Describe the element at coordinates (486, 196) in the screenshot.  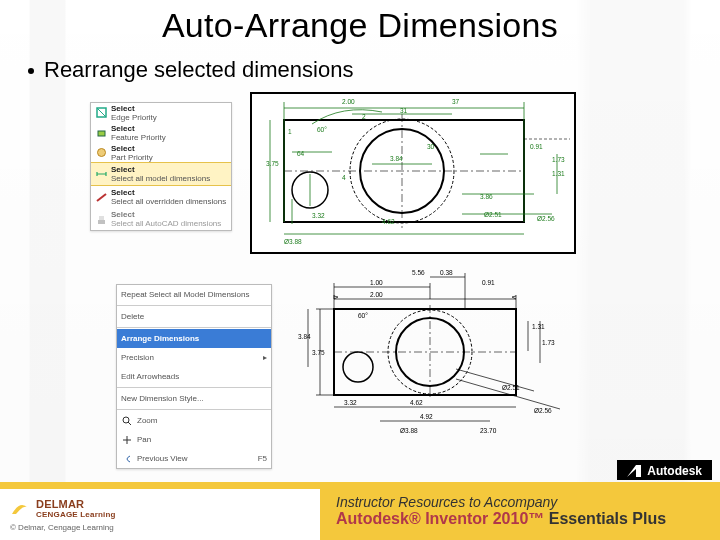
I see `svg-text: 3.86` at that location.